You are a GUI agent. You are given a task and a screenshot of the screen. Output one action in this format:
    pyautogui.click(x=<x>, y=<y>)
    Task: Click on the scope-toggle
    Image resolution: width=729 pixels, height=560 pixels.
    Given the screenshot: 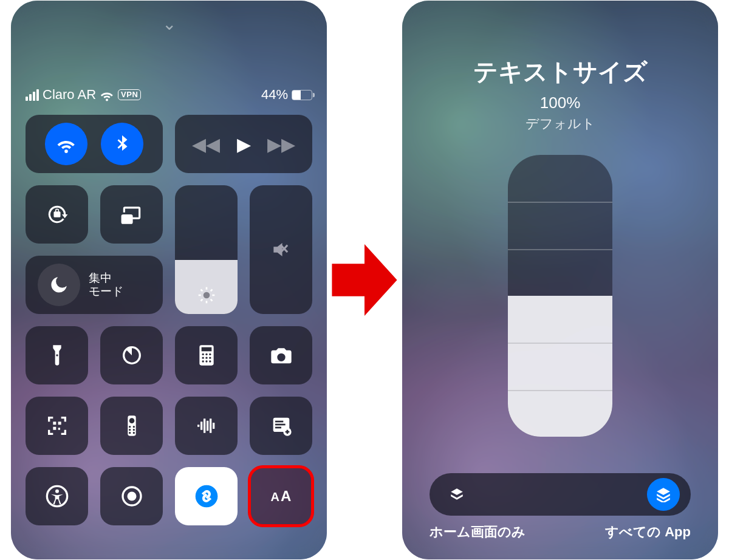 What is the action you would take?
    pyautogui.click(x=560, y=494)
    